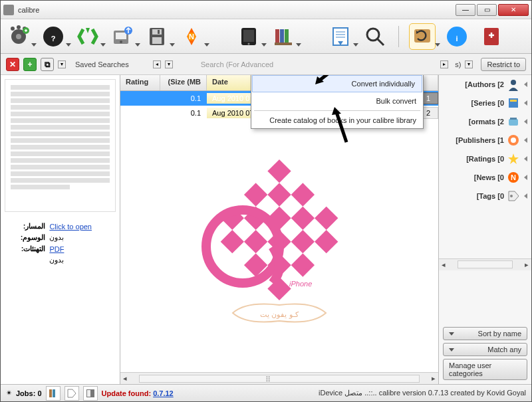  Describe the element at coordinates (340, 37) in the screenshot. I see `view-button` at that location.